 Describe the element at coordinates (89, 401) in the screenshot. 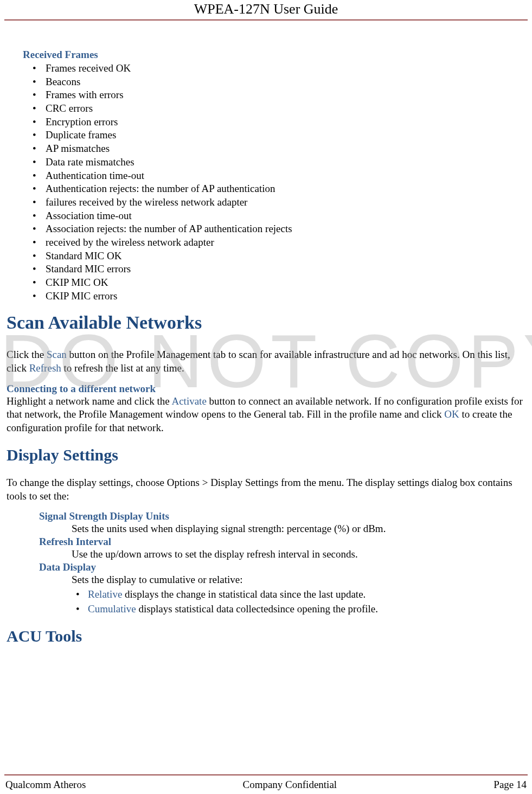

I see `text-fragment: Highlight a network name and click the` at that location.